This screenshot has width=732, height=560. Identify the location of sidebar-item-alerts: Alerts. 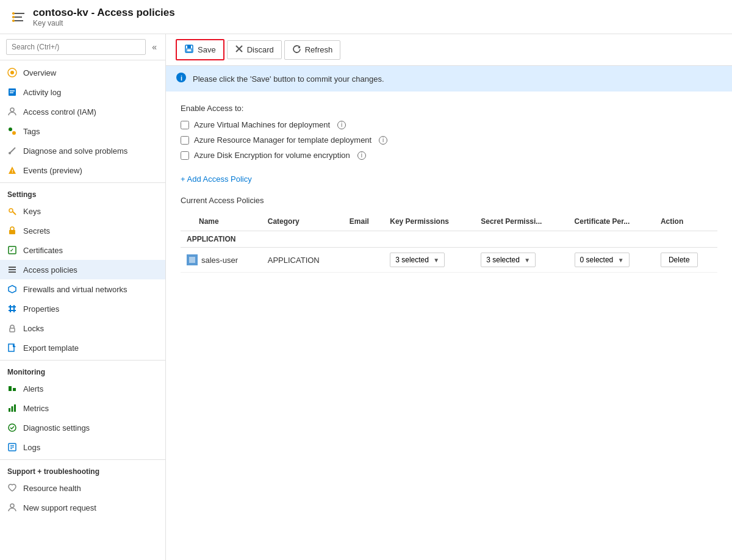
(83, 389).